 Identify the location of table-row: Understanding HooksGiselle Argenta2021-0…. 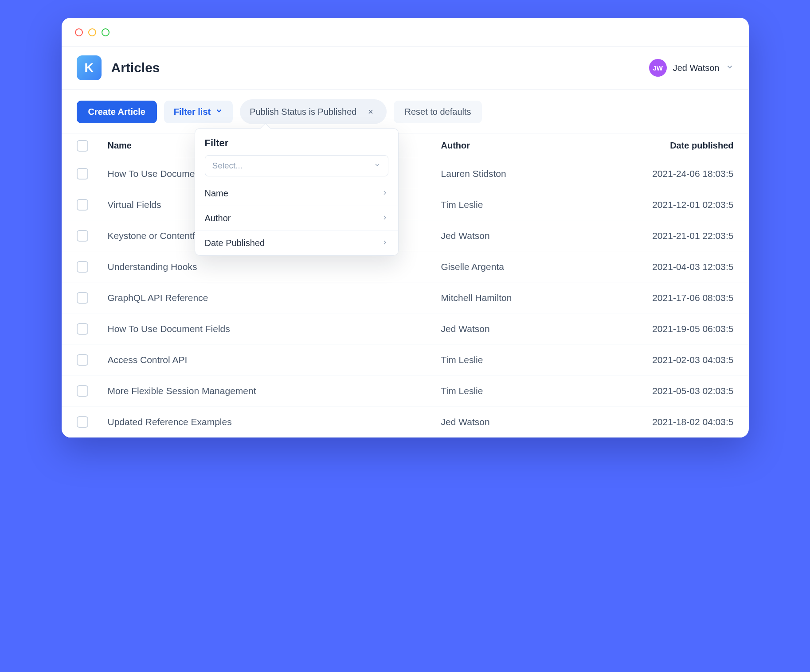
(405, 267).